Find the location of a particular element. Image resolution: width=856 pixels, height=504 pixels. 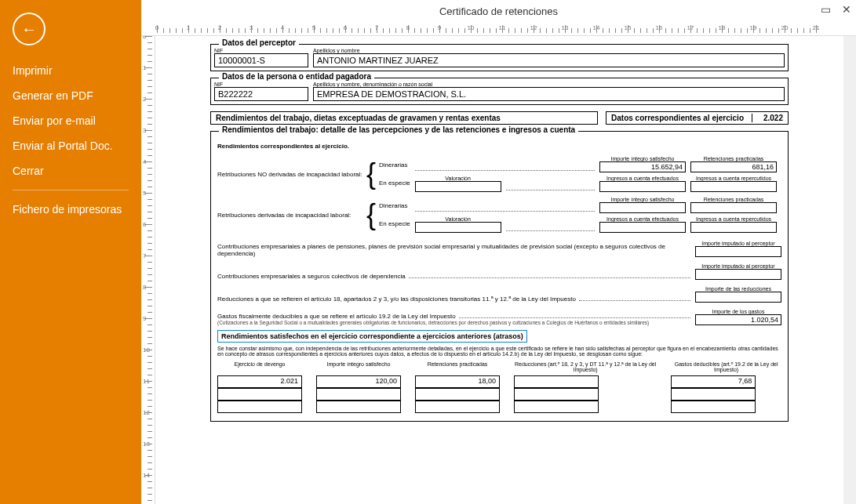

window-title: Certificado de retenciones is located at coordinates (499, 11).